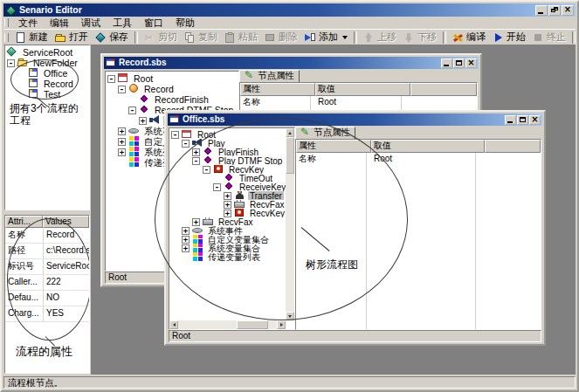 This screenshot has width=579, height=392. I want to click on tree-item: -Record, so click(172, 89).